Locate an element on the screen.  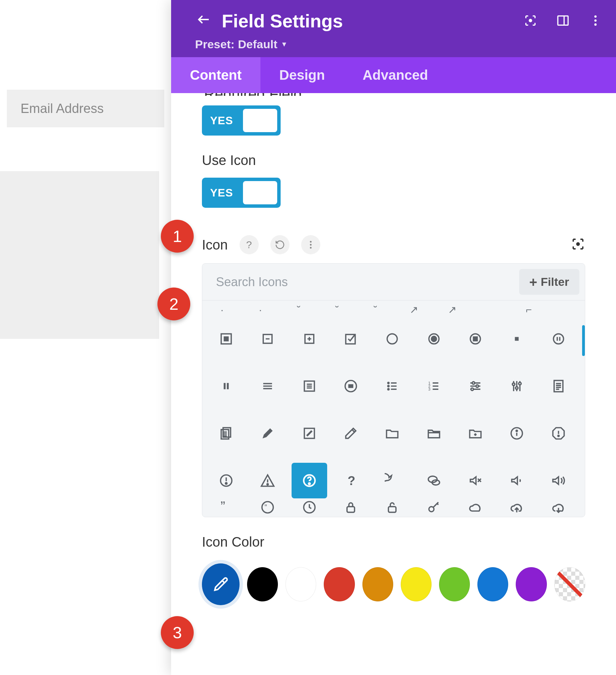
documents-icon is located at coordinates (226, 433).